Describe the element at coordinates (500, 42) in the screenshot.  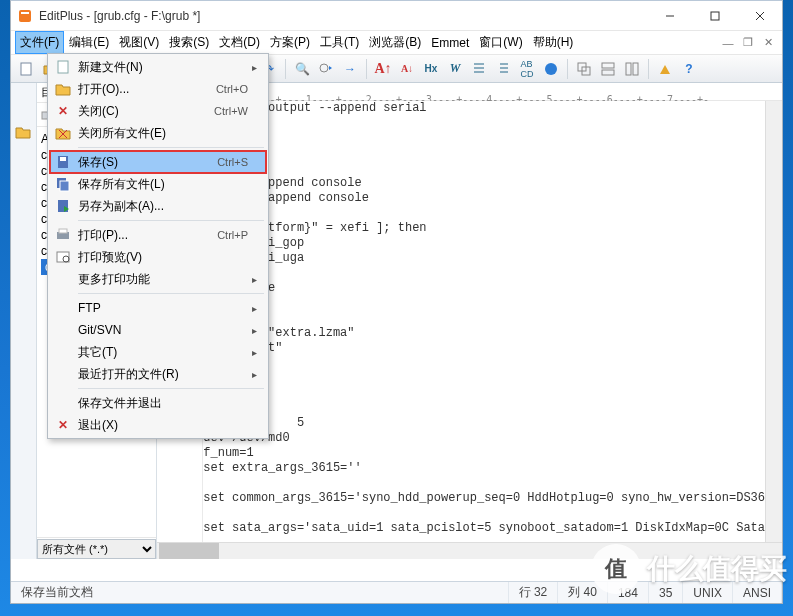
I see `menu-window: 窗口(W)` at that location.